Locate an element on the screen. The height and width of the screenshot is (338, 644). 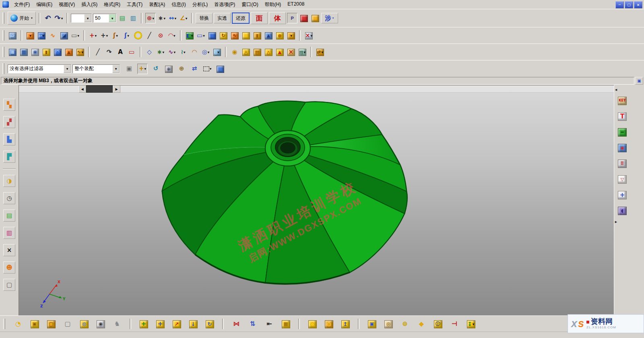
datum-csys-icon: ▼ is located at coordinates (30, 35).